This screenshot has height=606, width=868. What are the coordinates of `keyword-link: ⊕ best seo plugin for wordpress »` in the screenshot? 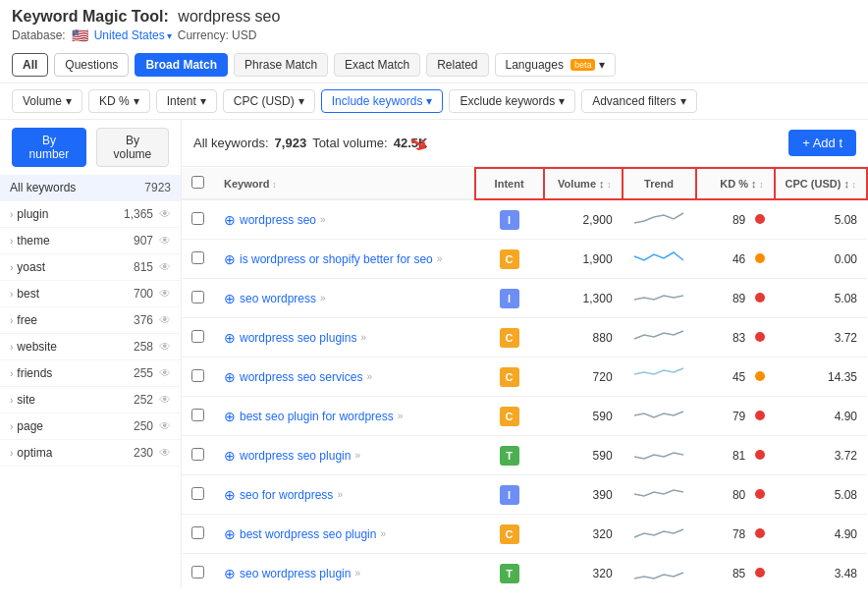 It's located at (345, 416).